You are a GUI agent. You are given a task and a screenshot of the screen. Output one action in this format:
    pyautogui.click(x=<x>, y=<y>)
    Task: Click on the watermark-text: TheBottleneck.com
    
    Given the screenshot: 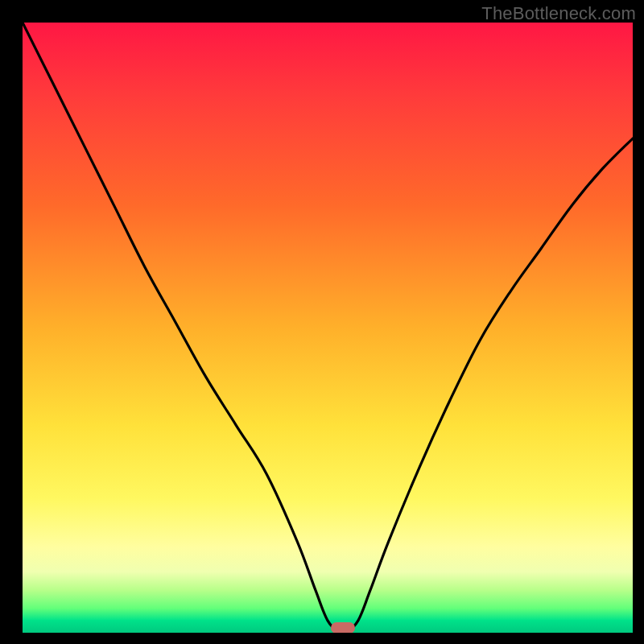 What is the action you would take?
    pyautogui.click(x=559, y=14)
    